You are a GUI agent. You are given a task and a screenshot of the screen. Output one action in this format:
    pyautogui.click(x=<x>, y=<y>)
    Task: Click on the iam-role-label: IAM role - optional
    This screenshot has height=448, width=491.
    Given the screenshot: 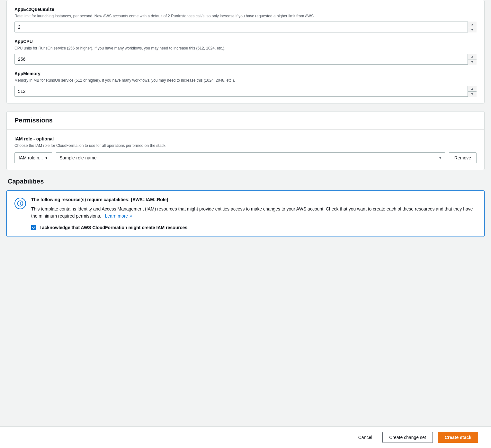 What is the action you would take?
    pyautogui.click(x=246, y=139)
    